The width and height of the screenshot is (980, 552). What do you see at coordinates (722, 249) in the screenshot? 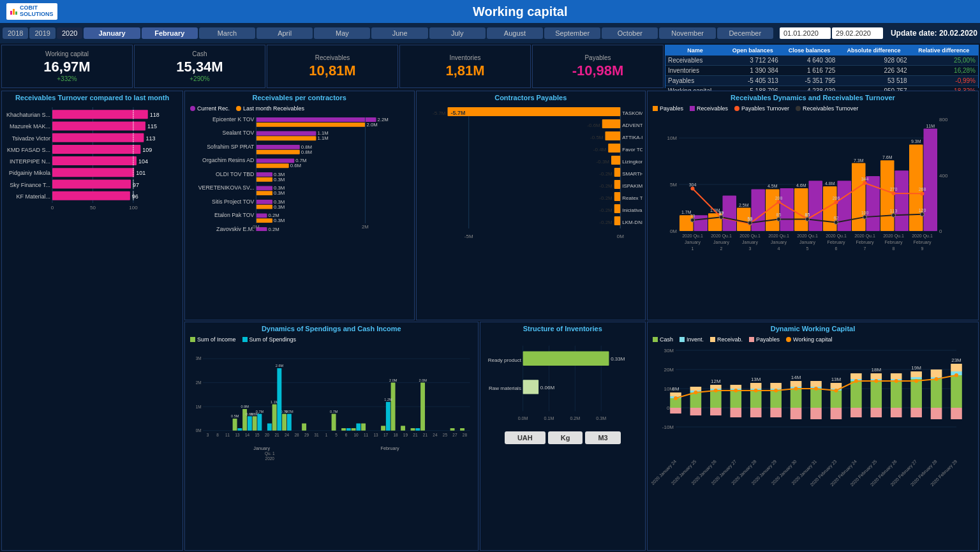
I see `svg-text: 2` at bounding box center [722, 249].